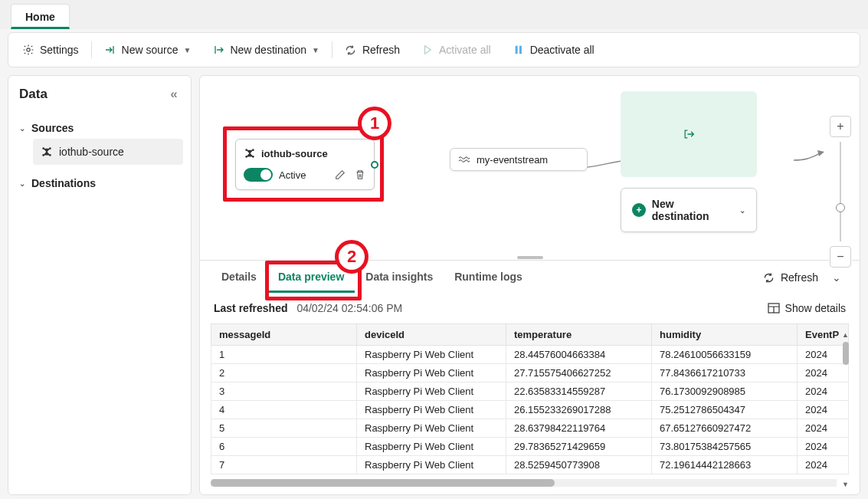 Image resolution: width=868 pixels, height=499 pixels. What do you see at coordinates (434, 15) in the screenshot?
I see `top-tab-bar: Home` at bounding box center [434, 15].